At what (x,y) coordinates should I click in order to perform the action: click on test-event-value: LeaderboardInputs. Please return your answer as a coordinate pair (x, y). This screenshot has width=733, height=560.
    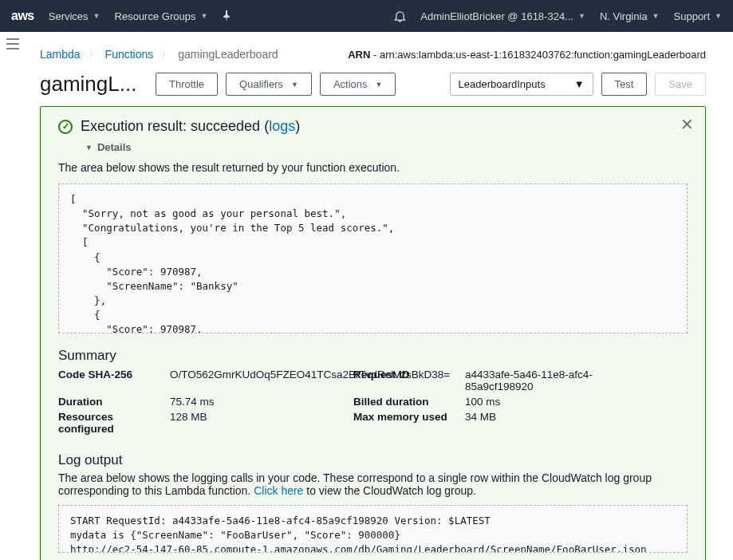
    Looking at the image, I should click on (502, 85).